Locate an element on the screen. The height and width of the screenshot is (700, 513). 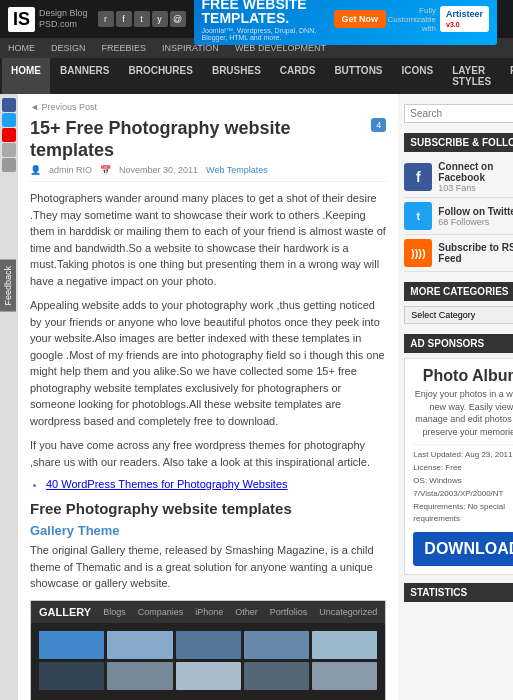
main-nav-patterns: PATTERNS is located at coordinates (507, 76).